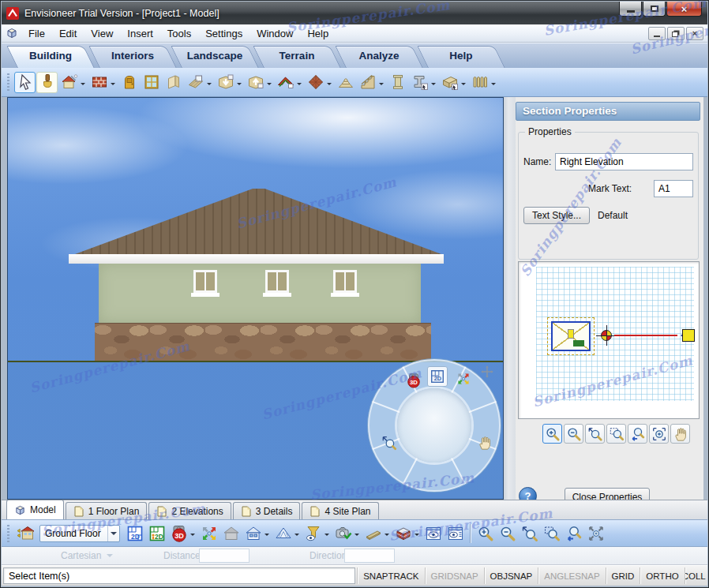 This screenshot has width=709, height=588. I want to click on tab-help: Help, so click(461, 55).